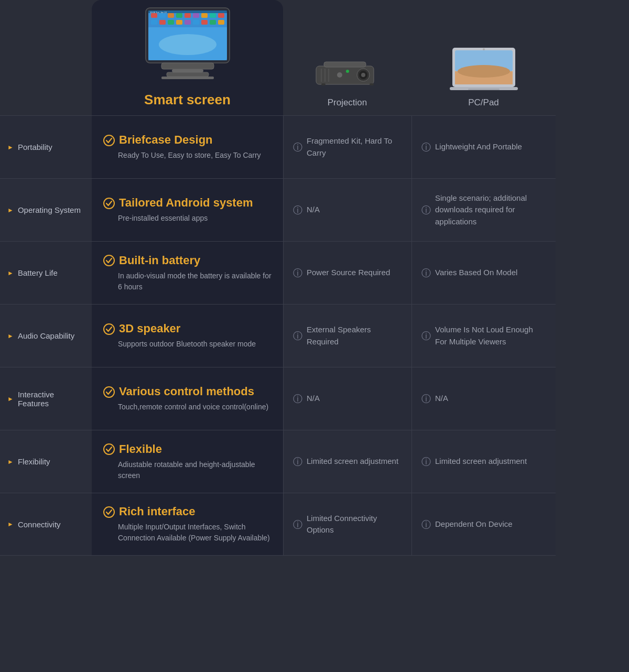 The height and width of the screenshot is (672, 629). What do you see at coordinates (188, 273) in the screenshot?
I see `row-smart-2: Built-in battery In audio-visual mode th…` at bounding box center [188, 273].